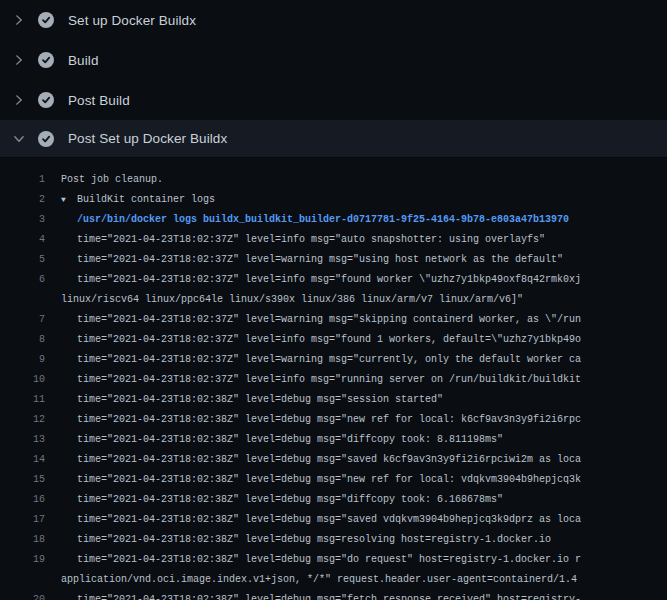 The image size is (667, 600). I want to click on log-line-number: 3, so click(22, 220).